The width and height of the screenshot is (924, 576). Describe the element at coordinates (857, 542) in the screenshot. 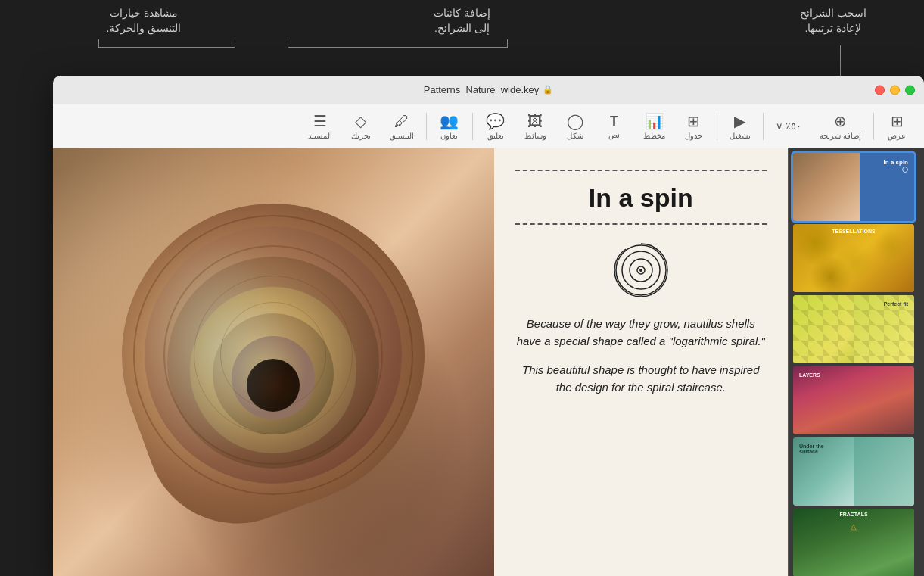

I see `slide-thumb-container-9: FRACTALS △ ٩` at that location.